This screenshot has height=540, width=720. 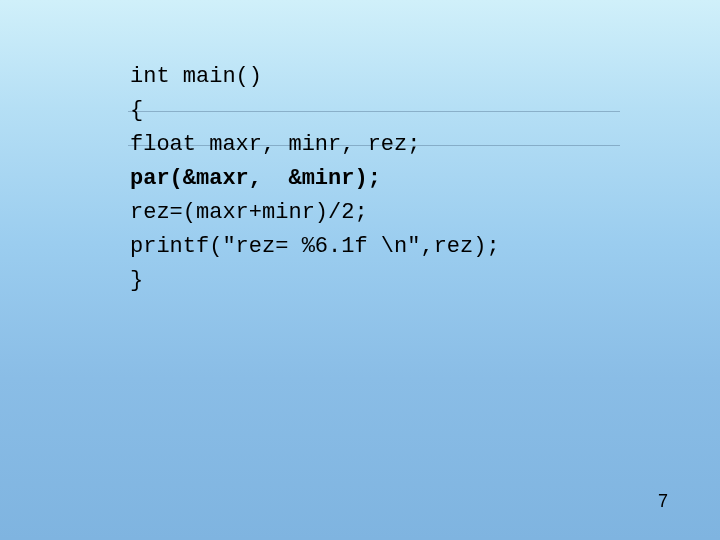 What do you see at coordinates (663, 502) in the screenshot?
I see `page-number: 7` at bounding box center [663, 502].